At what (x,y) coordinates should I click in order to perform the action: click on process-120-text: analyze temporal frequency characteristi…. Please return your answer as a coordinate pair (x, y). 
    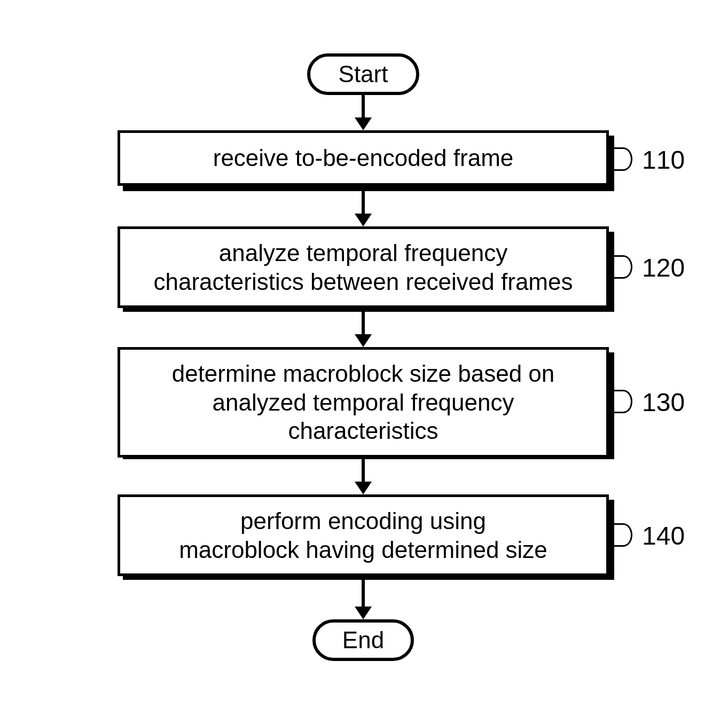
    Looking at the image, I should click on (363, 267).